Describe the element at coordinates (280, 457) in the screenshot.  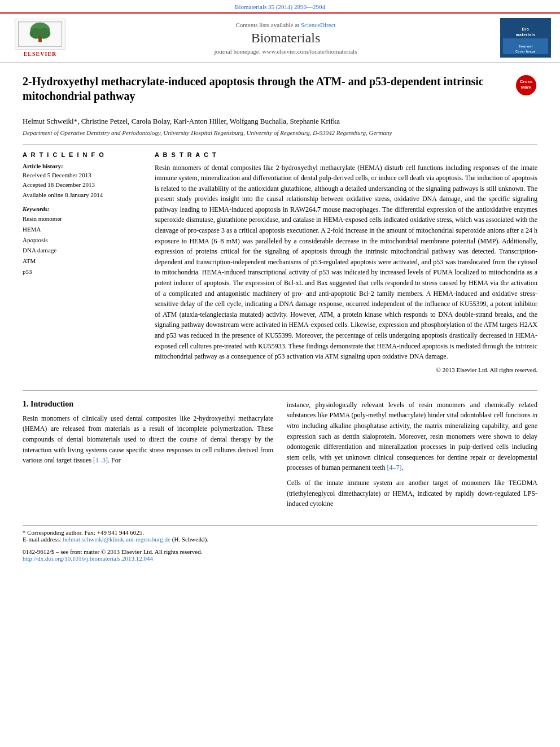
I see `body-two-col: 1. Introduction Resin monomers of clinic…` at that location.